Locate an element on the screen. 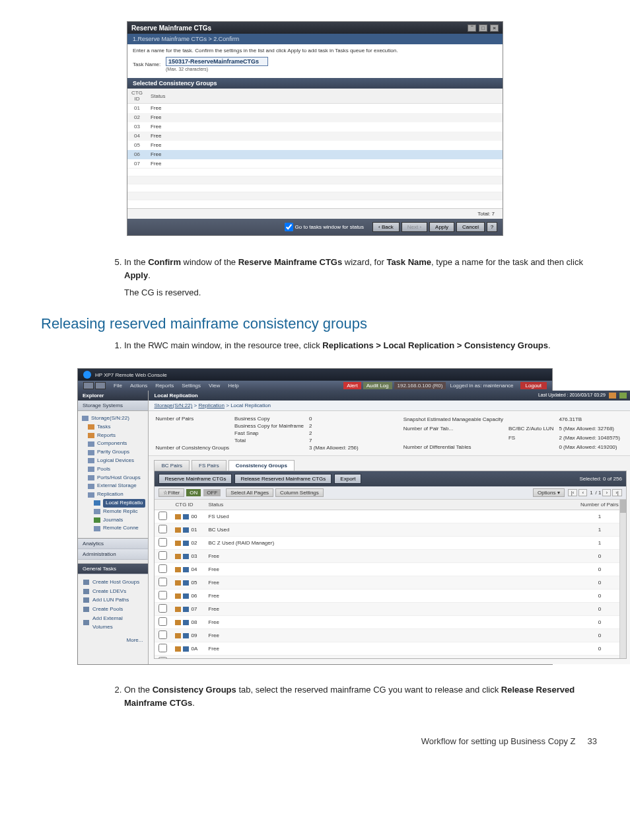 The image size is (630, 840). audit-log-chip: Audit Log is located at coordinates (378, 386).